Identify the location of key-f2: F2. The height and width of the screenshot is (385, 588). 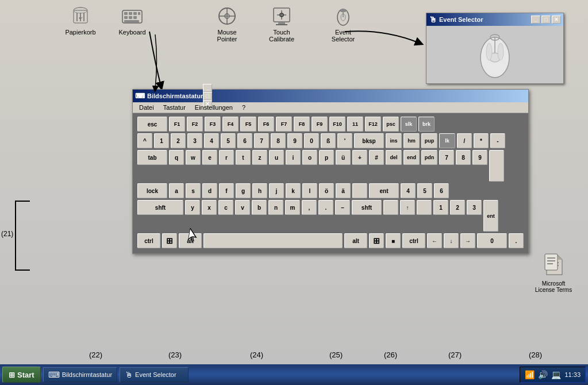
(195, 124).